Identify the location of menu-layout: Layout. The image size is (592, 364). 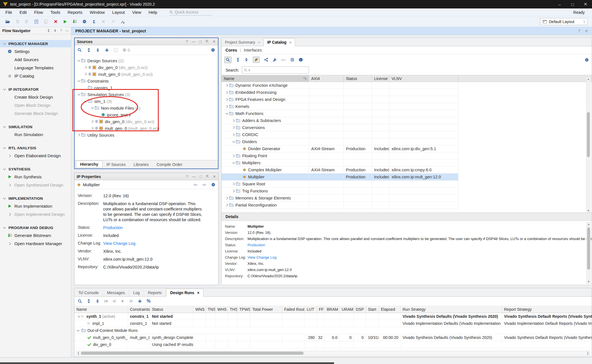
(118, 12).